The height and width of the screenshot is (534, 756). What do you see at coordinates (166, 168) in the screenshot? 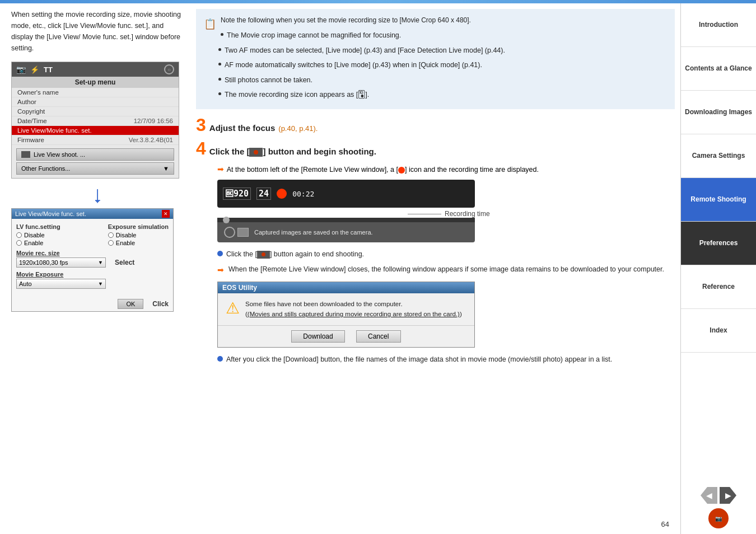
I see `dropdown-arrow: ▼` at bounding box center [166, 168].